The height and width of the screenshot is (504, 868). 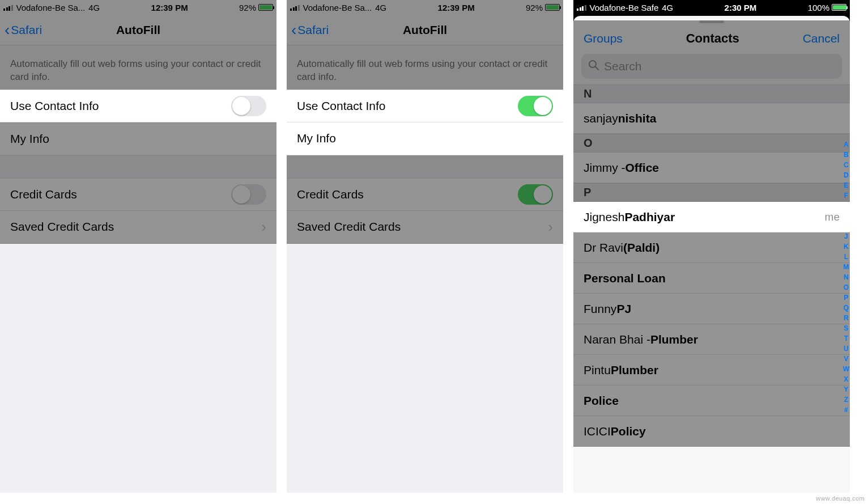 What do you see at coordinates (846, 338) in the screenshot?
I see `index-letter: T` at bounding box center [846, 338].